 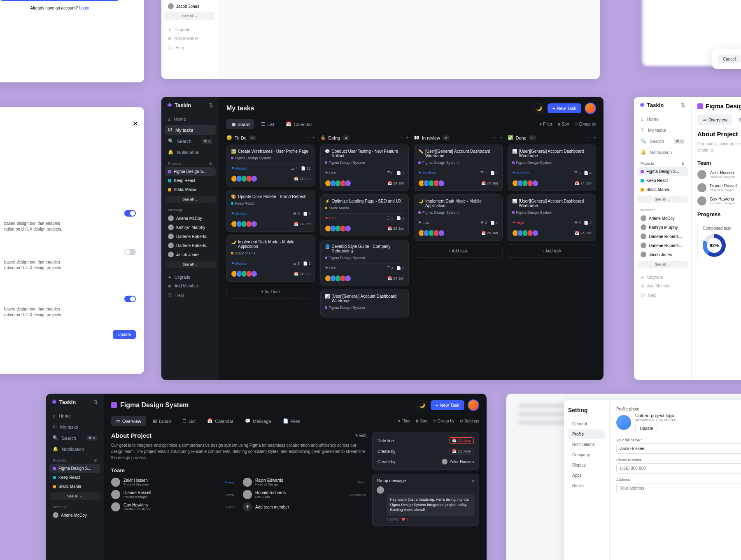 I want to click on settings-nav-item: Company, so click(x=587, y=455).